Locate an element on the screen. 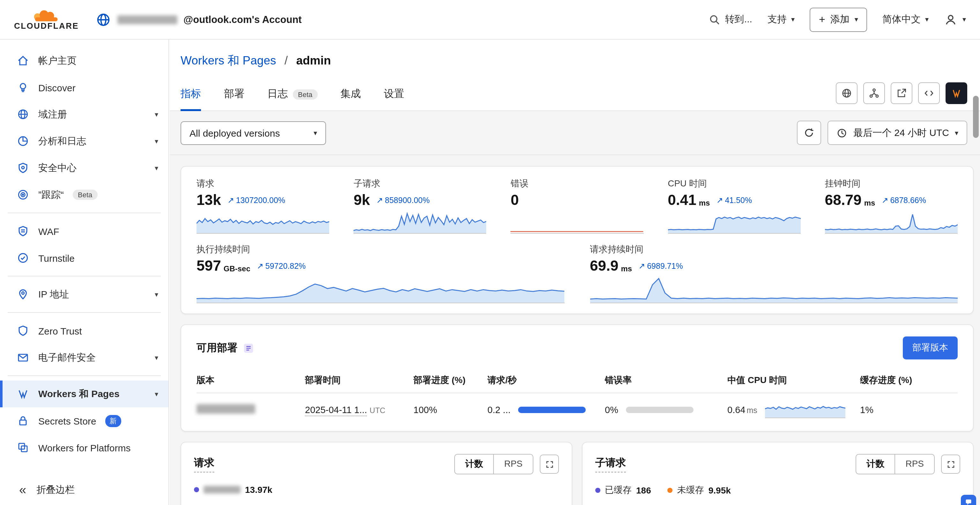 The width and height of the screenshot is (980, 505). tab-settings: 设置 is located at coordinates (394, 99).